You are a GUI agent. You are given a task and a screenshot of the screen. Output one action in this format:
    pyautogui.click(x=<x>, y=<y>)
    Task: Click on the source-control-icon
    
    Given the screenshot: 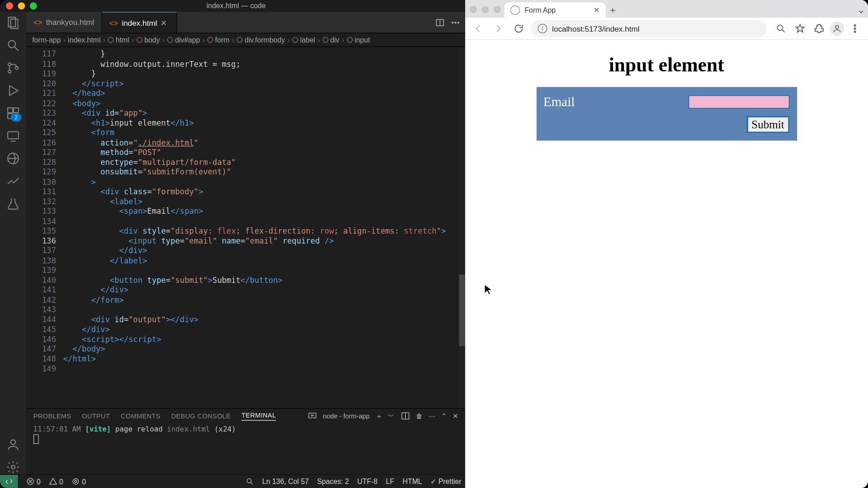 What is the action you would take?
    pyautogui.click(x=13, y=68)
    